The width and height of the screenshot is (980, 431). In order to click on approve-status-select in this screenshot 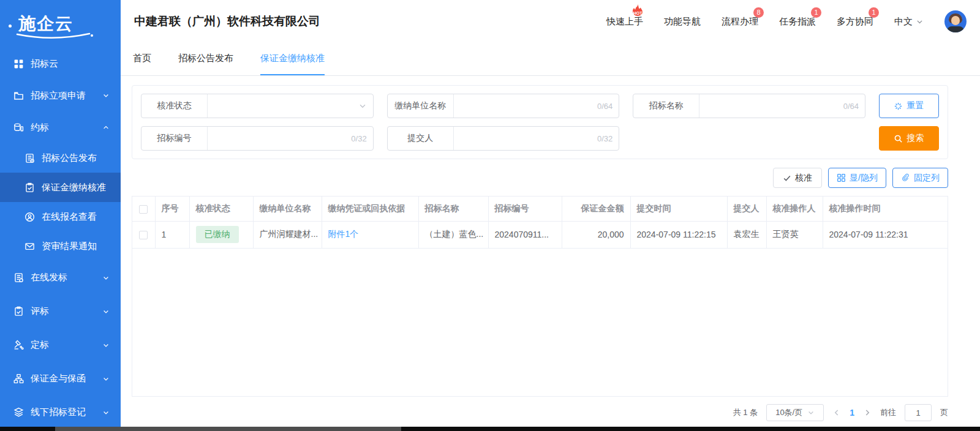, I will do `click(290, 106)`.